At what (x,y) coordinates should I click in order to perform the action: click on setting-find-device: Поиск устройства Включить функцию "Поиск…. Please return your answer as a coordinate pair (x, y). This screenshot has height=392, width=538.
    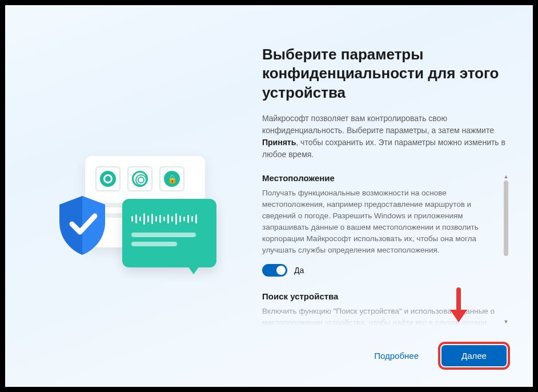
    Looking at the image, I should click on (380, 309).